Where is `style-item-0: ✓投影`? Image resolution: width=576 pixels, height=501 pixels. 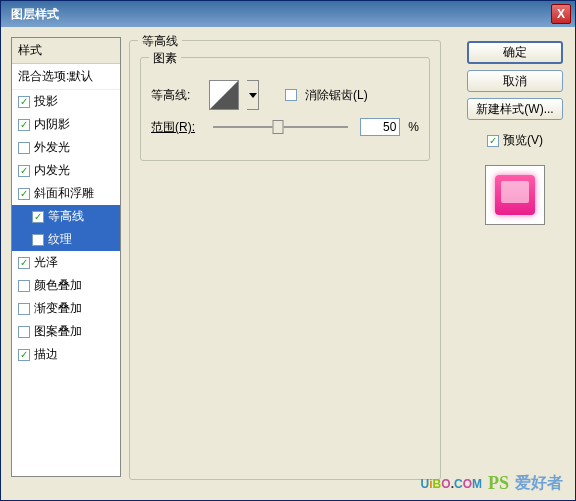 style-item-0: ✓投影 is located at coordinates (66, 102).